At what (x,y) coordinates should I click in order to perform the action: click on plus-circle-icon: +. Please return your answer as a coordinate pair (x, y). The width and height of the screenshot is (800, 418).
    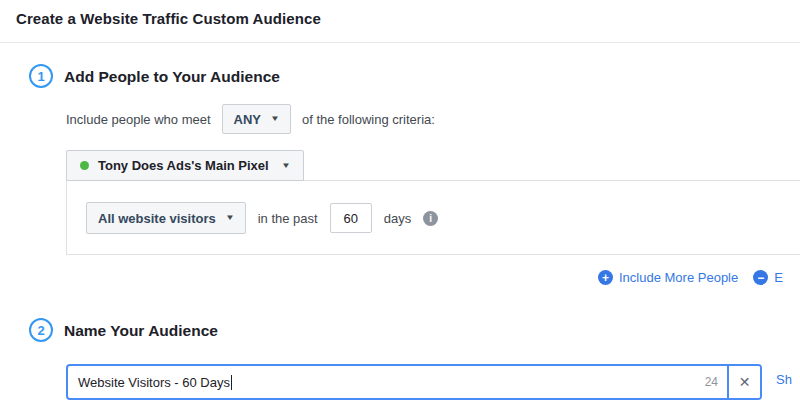
    Looking at the image, I should click on (606, 278).